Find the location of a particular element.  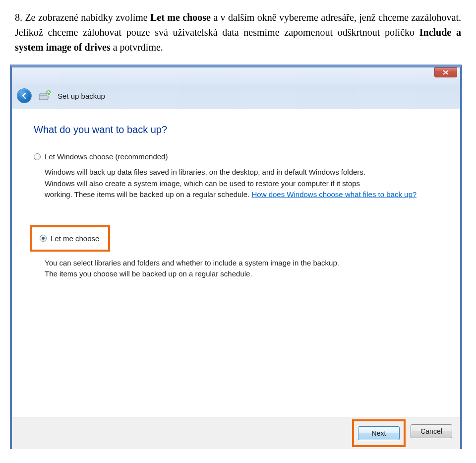

radio-label-windows-choose: Let Windows choose (recommended) is located at coordinates (106, 157).